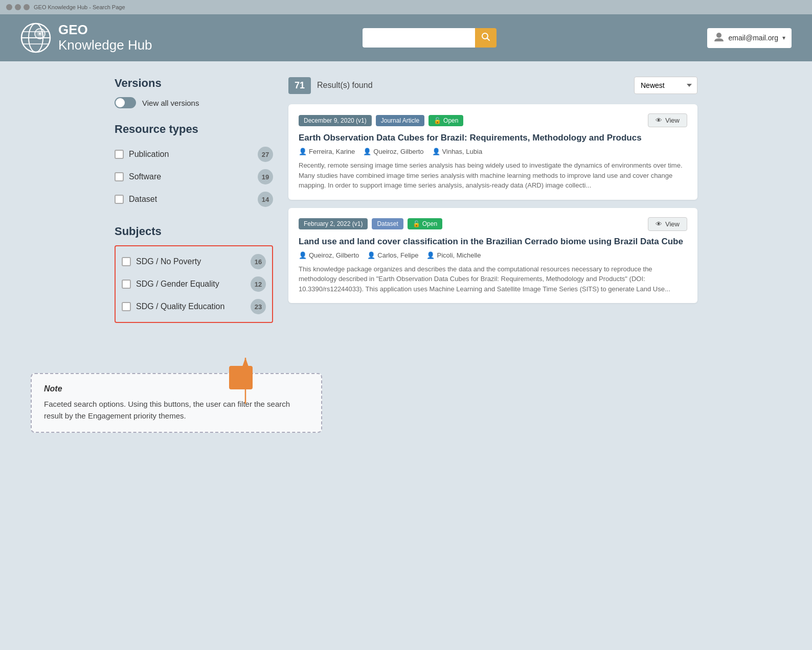 This screenshot has height=650, width=812. What do you see at coordinates (345, 85) in the screenshot?
I see `results-found-text: Result(s) found` at bounding box center [345, 85].